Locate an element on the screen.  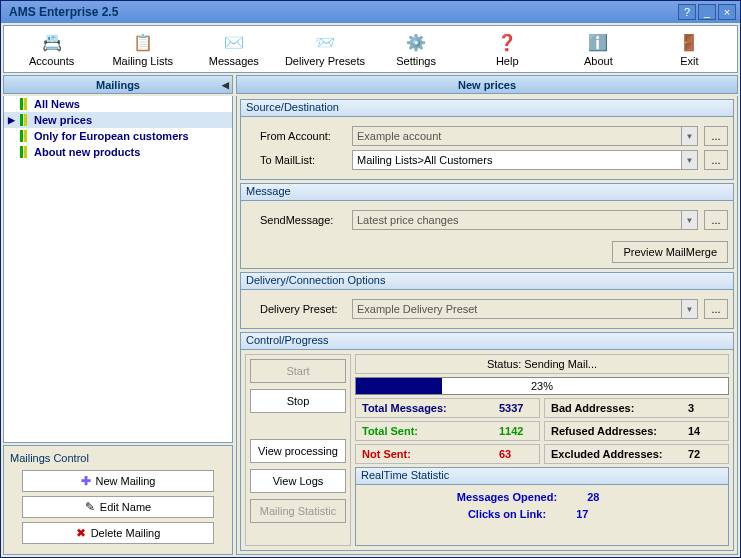
to-maillist-browse: ... is located at coordinates (716, 160).